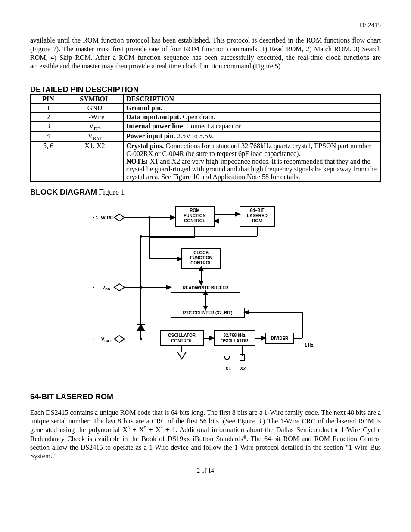 Image resolution: width=411 pixels, height=532 pixels. I want to click on pin-cell: 1, so click(48, 109).